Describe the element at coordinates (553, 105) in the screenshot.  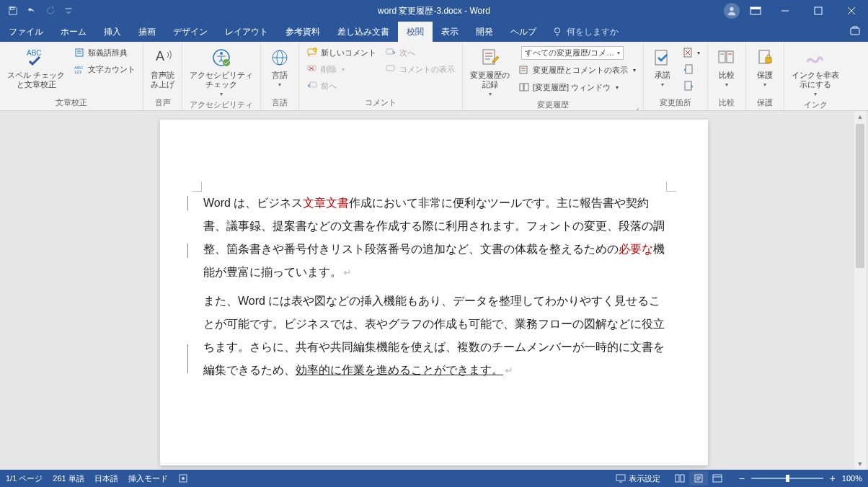
I see `group-label-tracking: 変更履歴` at that location.